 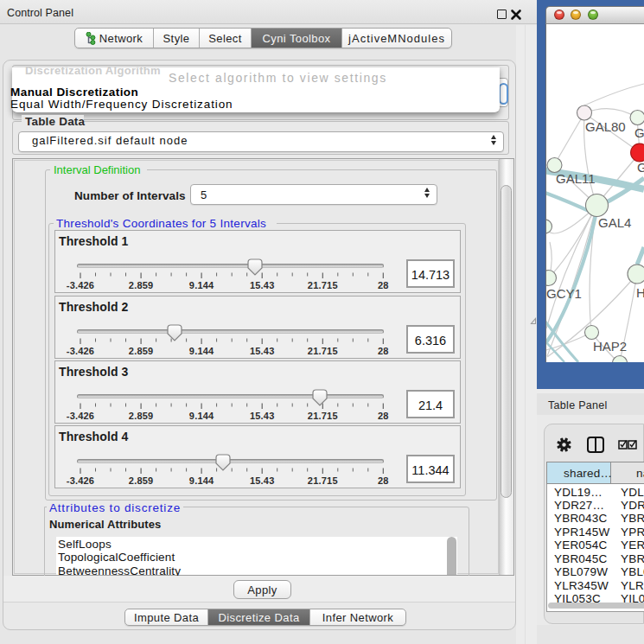 What do you see at coordinates (564, 294) in the screenshot?
I see `svg-text: GCY1` at bounding box center [564, 294].